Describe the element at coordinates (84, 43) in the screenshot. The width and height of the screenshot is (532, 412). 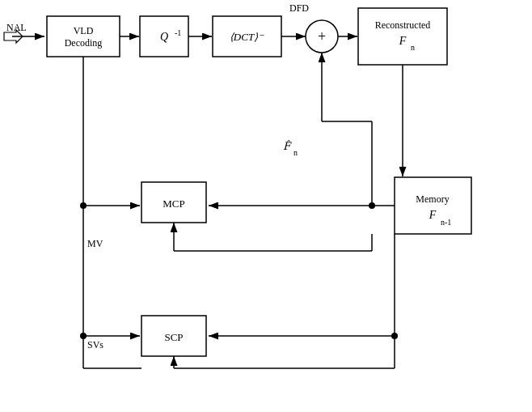
I see `vld-label2: Decoding` at that location.